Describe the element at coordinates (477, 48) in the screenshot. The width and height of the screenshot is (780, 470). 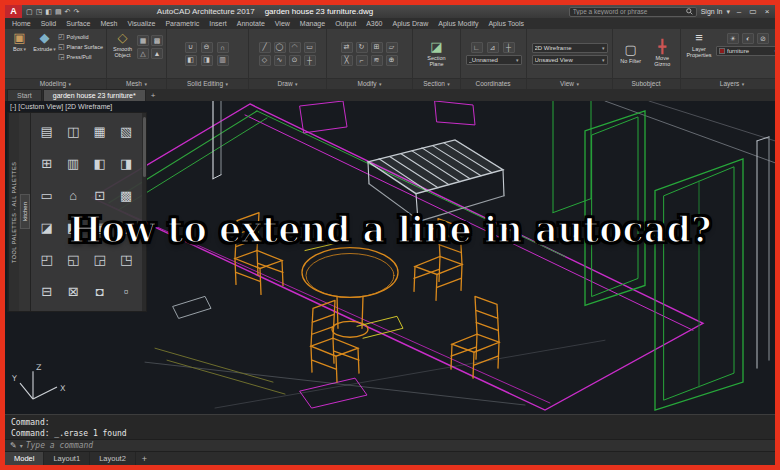
I see `ucs-tool-icon: ∟` at that location.